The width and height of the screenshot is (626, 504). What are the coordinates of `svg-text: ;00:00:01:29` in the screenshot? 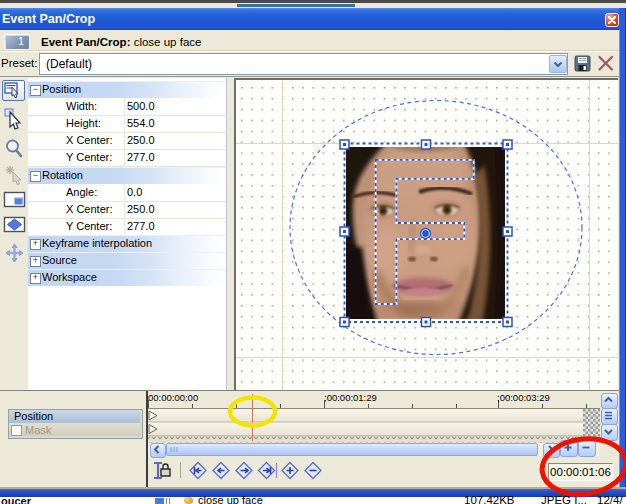 It's located at (350, 398).